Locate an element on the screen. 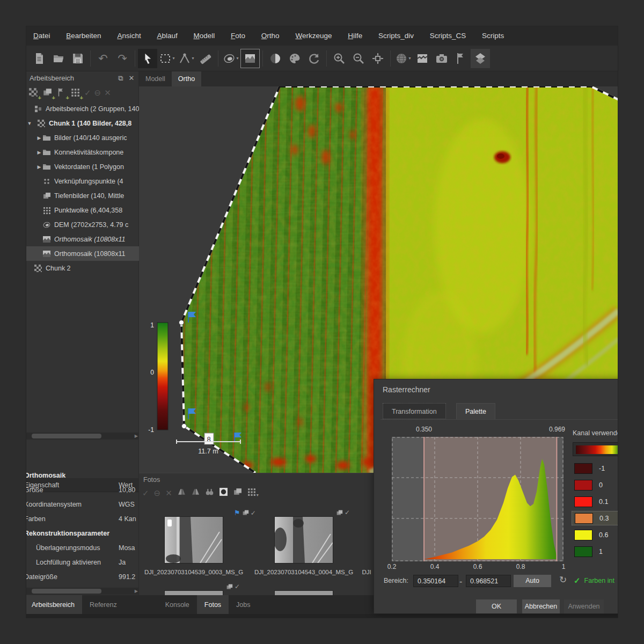  tree-item-punktwolke: Punktwolke (6,404,358 is located at coordinates (83, 210).